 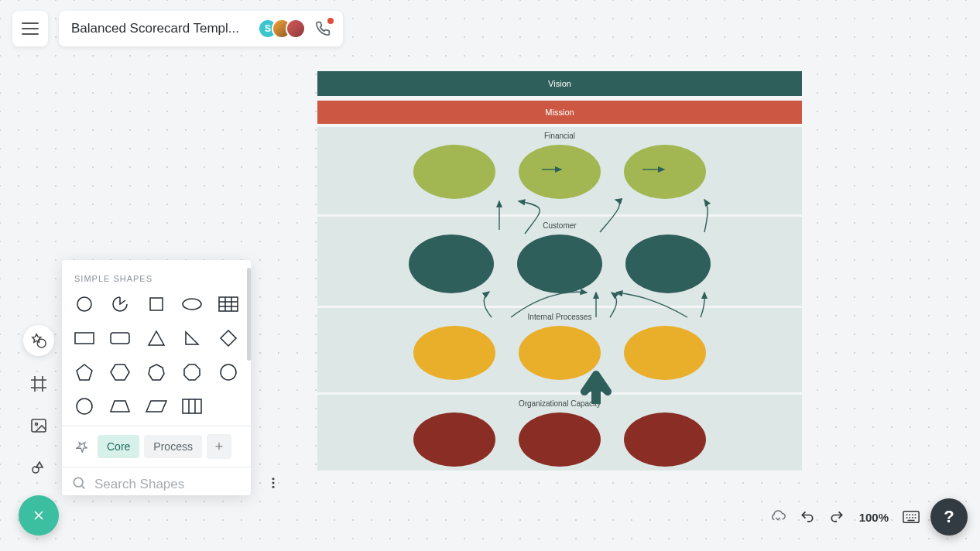 I want to click on redo-button, so click(x=837, y=517).